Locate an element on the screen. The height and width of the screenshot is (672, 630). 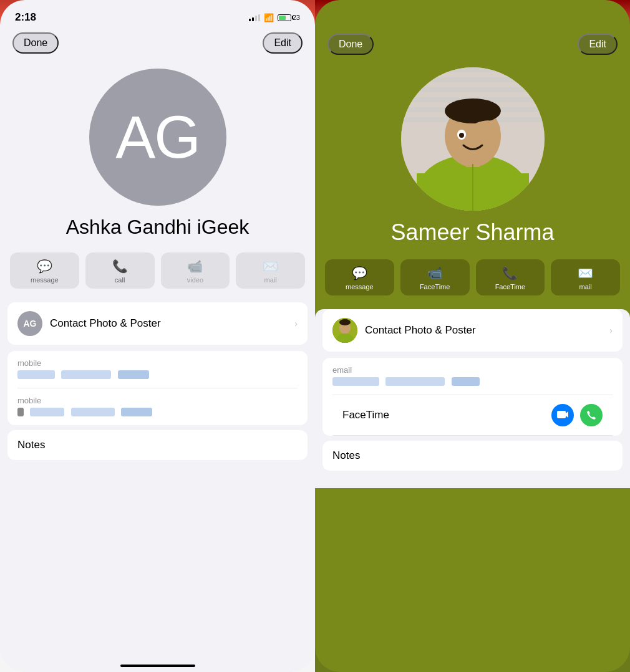
mobile-value-2-left is located at coordinates (157, 413).